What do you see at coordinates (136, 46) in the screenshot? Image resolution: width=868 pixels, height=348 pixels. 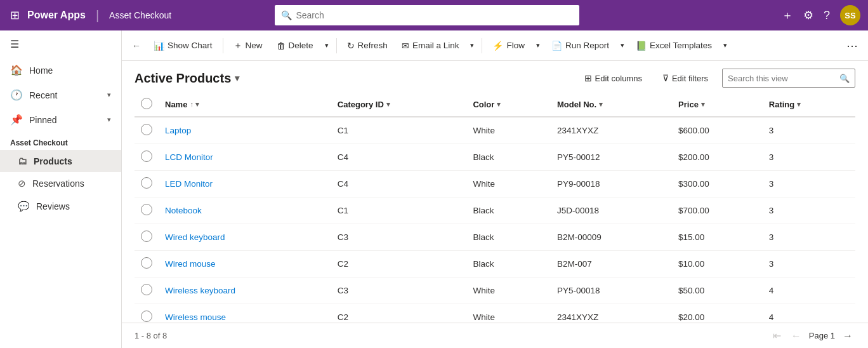 I see `back-button: ←` at bounding box center [136, 46].